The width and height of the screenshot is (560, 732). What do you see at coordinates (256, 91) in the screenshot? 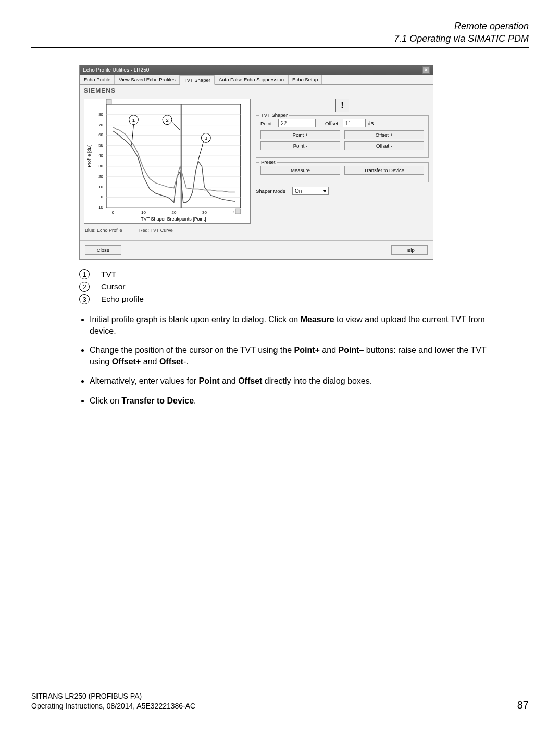
I see `brand-bar: SIEMENS` at bounding box center [256, 91].